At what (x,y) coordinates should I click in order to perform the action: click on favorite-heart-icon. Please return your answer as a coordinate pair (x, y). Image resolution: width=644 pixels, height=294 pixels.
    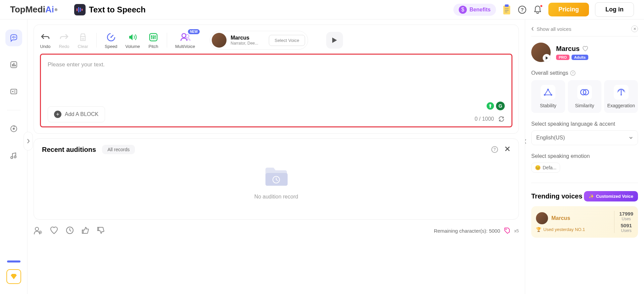
    Looking at the image, I should click on (585, 49).